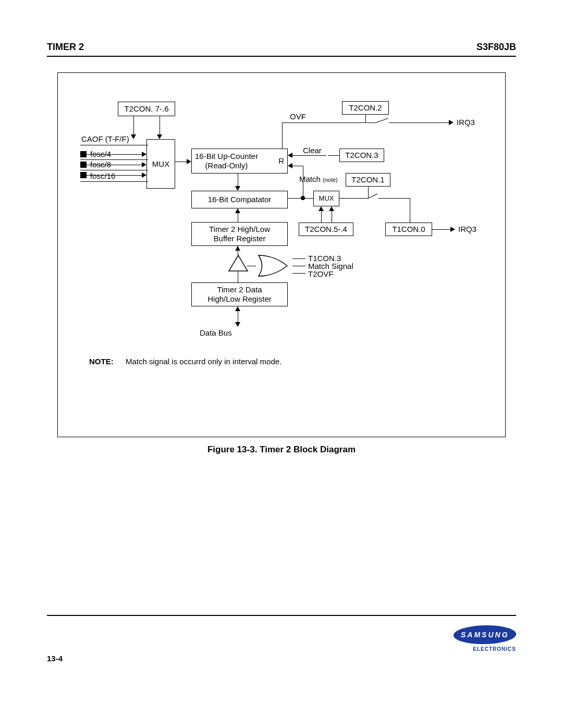  What do you see at coordinates (326, 199) in the screenshot?
I see `label-mux-small: MUX` at bounding box center [326, 199].